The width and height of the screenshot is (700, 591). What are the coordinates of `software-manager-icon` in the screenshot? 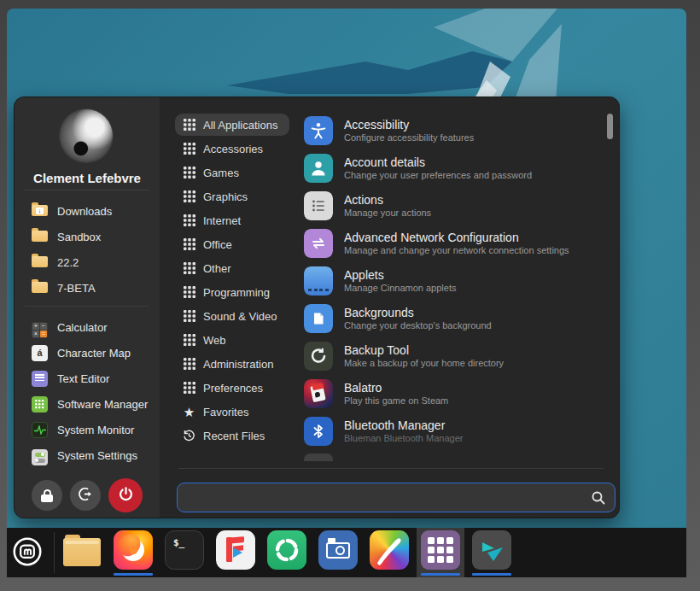 It's located at (39, 405).